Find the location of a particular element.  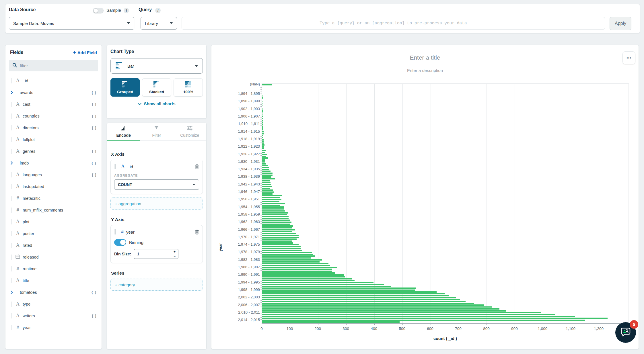

query-info-icon: i is located at coordinates (158, 10).